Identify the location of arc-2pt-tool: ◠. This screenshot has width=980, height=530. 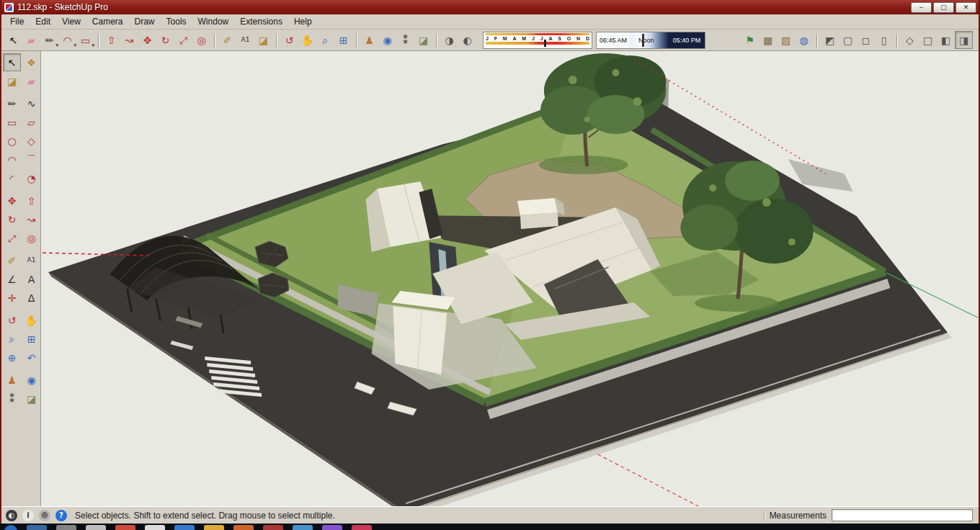
(12, 160).